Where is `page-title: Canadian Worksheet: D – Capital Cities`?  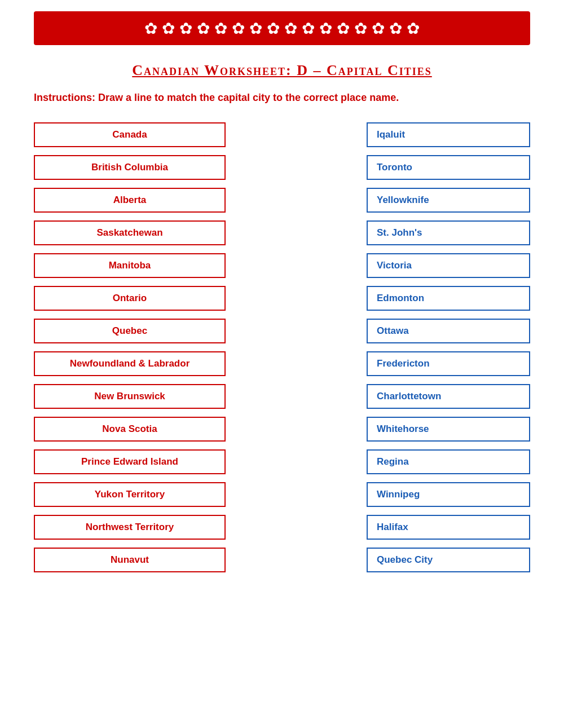 page-title: Canadian Worksheet: D – Capital Cities is located at coordinates (282, 70).